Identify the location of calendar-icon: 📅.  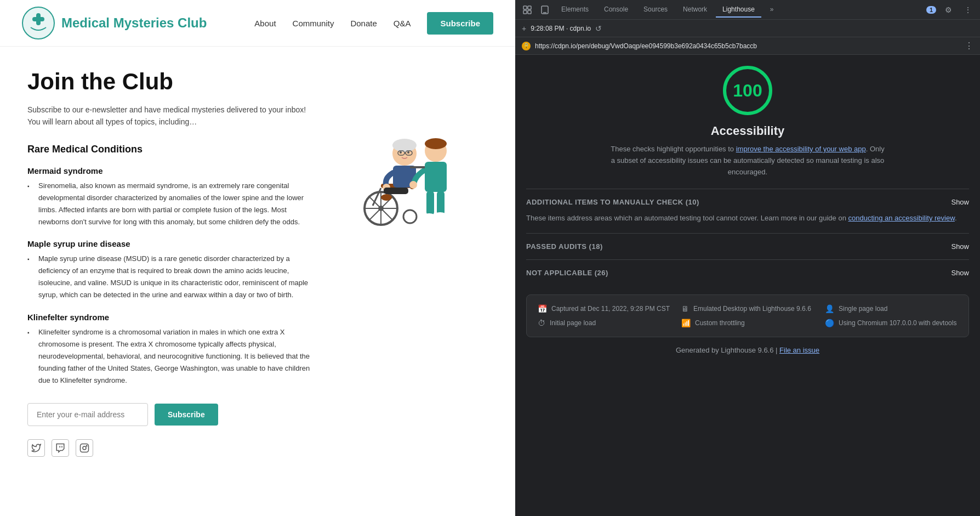
(543, 309).